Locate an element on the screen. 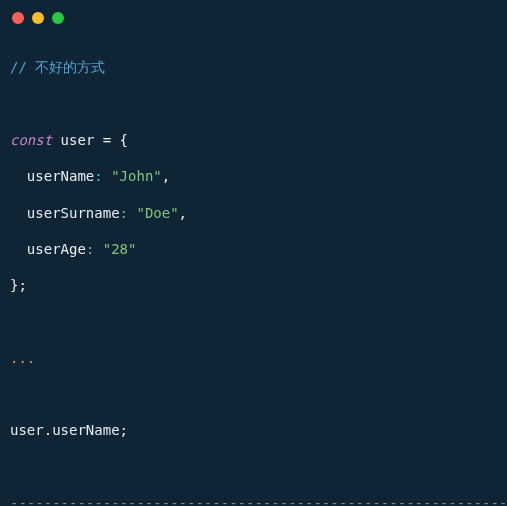 The width and height of the screenshot is (507, 506). maximize-icon is located at coordinates (58, 18).